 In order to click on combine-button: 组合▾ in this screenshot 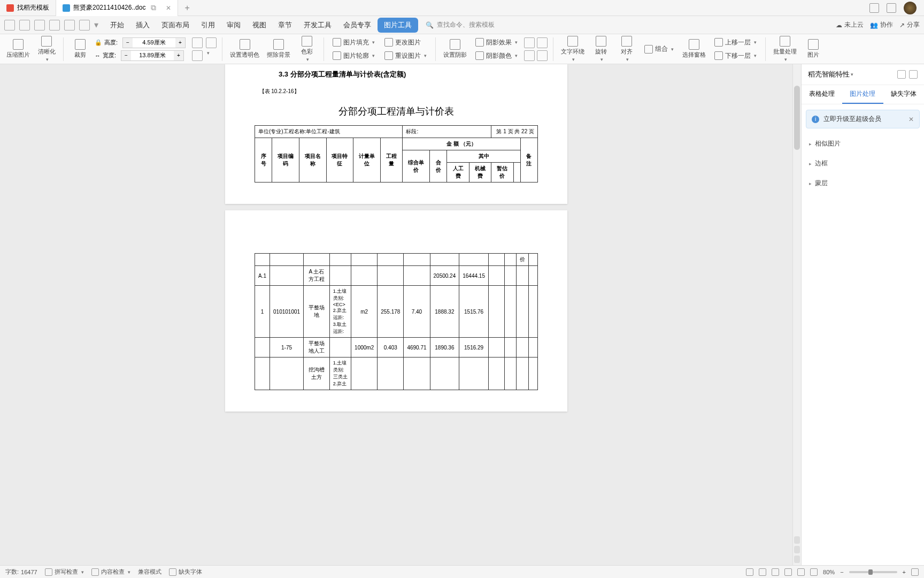, I will do `click(659, 49)`.